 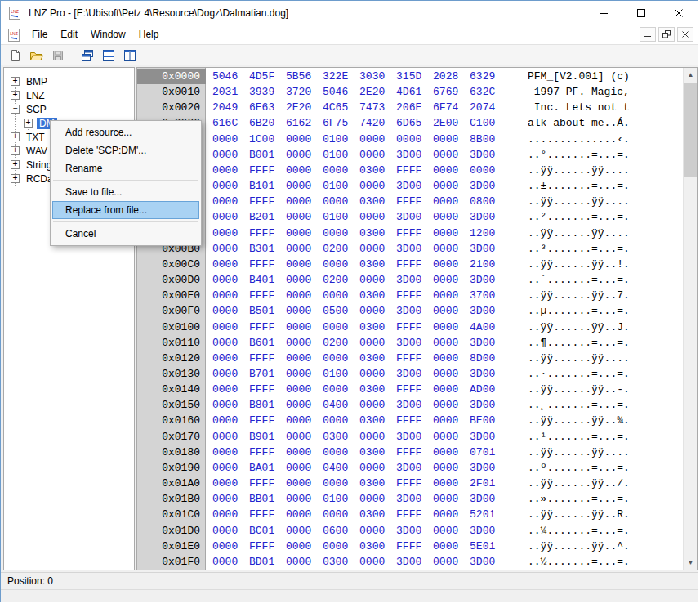 What do you see at coordinates (172, 436) in the screenshot?
I see `hex-address: 0x0170` at bounding box center [172, 436].